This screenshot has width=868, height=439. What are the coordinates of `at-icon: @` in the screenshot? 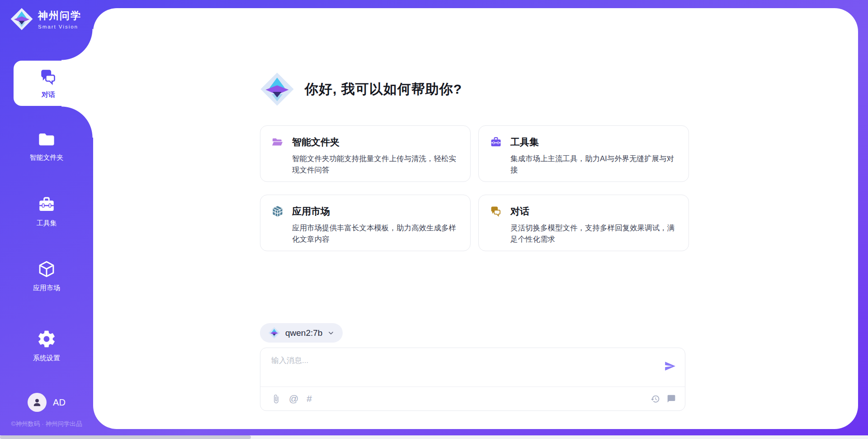 It's located at (294, 399).